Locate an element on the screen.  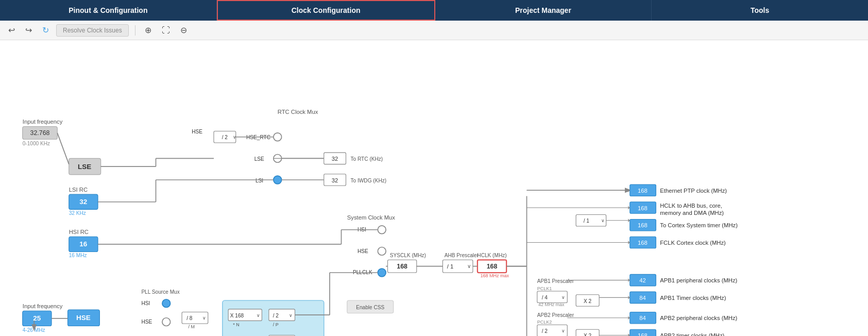
lsi-freq-label: 32 KHz is located at coordinates (77, 213).